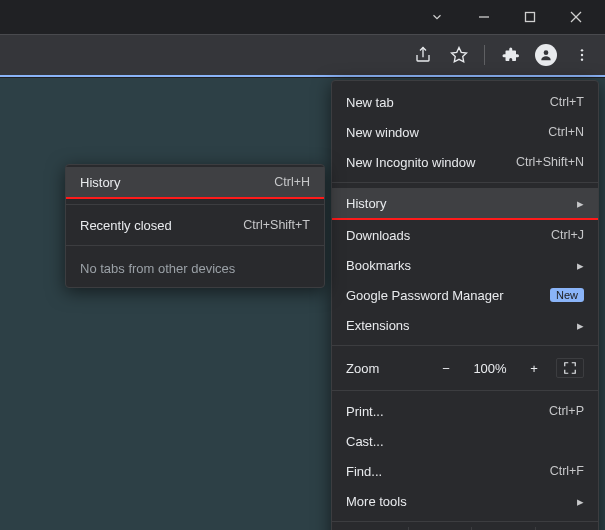  I want to click on fullscreen-icon, so click(570, 368).